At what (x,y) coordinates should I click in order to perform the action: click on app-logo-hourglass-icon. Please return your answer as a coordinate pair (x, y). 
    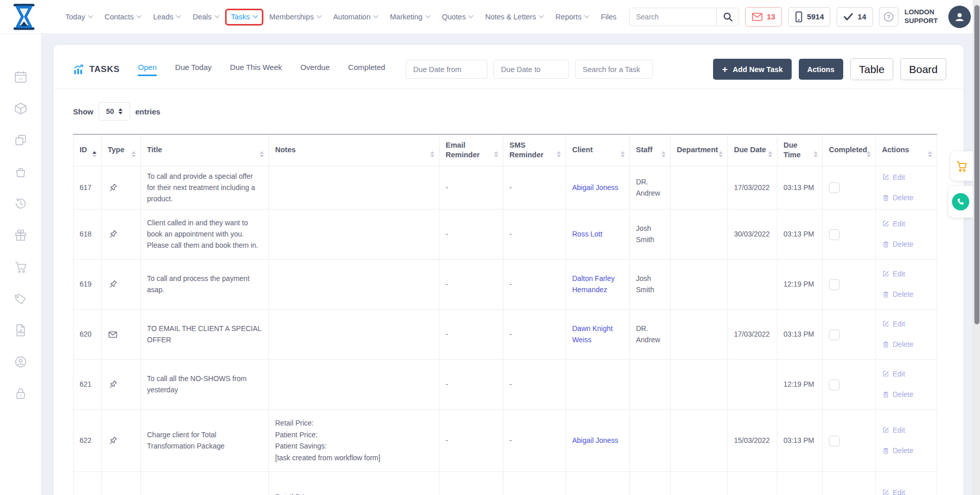
    Looking at the image, I should click on (24, 17).